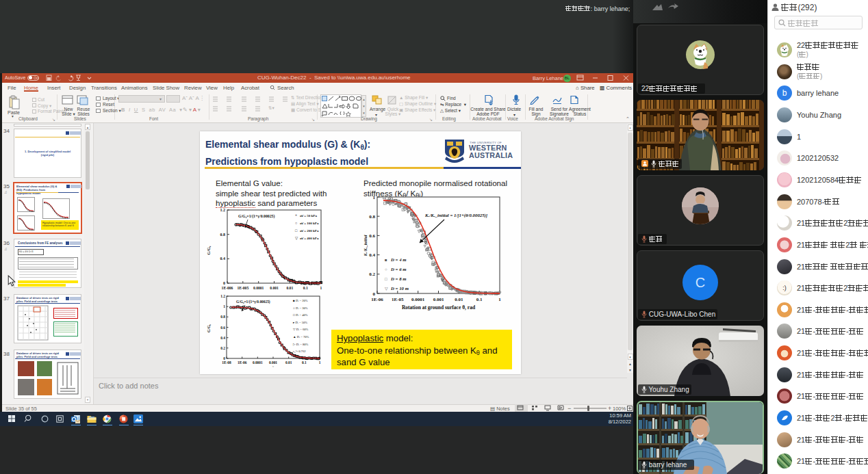 This screenshot has height=474, width=868. What do you see at coordinates (273, 366) in the screenshot?
I see `svg-text: γ` at bounding box center [273, 366].